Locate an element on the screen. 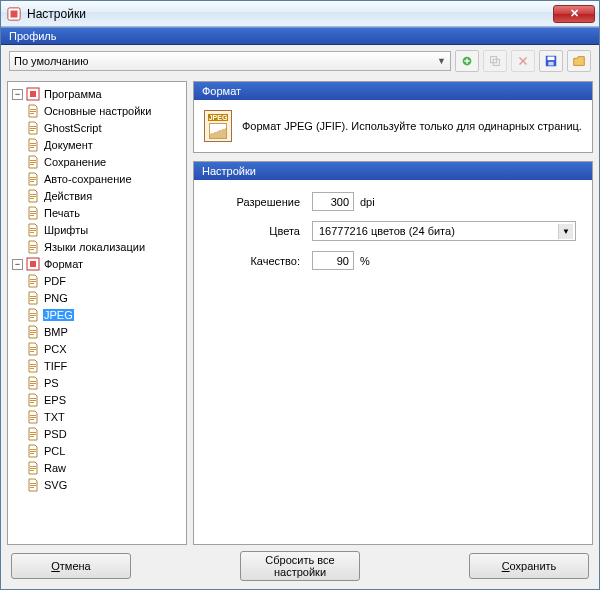 The width and height of the screenshot is (600, 590). save-button: Сохранить is located at coordinates (529, 566).